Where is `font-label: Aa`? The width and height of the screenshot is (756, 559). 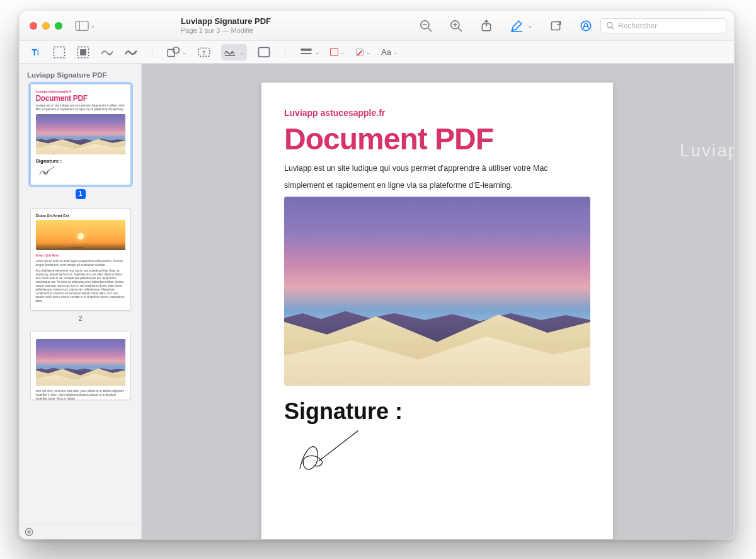
font-label: Aa is located at coordinates (386, 52).